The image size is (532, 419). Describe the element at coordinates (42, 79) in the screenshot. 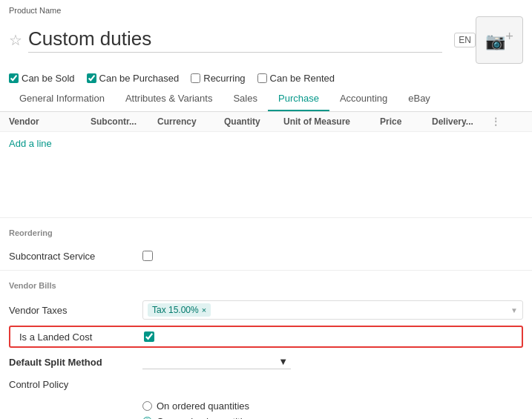

I see `can-be-sold-checkbox: Can be Sold` at that location.